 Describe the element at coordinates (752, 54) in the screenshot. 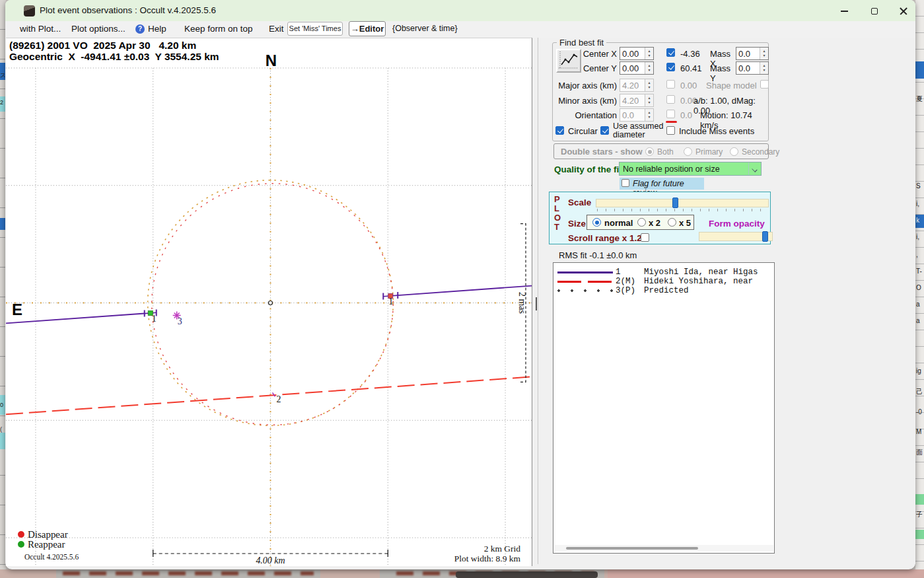

I see `mass-x-spinner: 0.0 ▴▾` at that location.